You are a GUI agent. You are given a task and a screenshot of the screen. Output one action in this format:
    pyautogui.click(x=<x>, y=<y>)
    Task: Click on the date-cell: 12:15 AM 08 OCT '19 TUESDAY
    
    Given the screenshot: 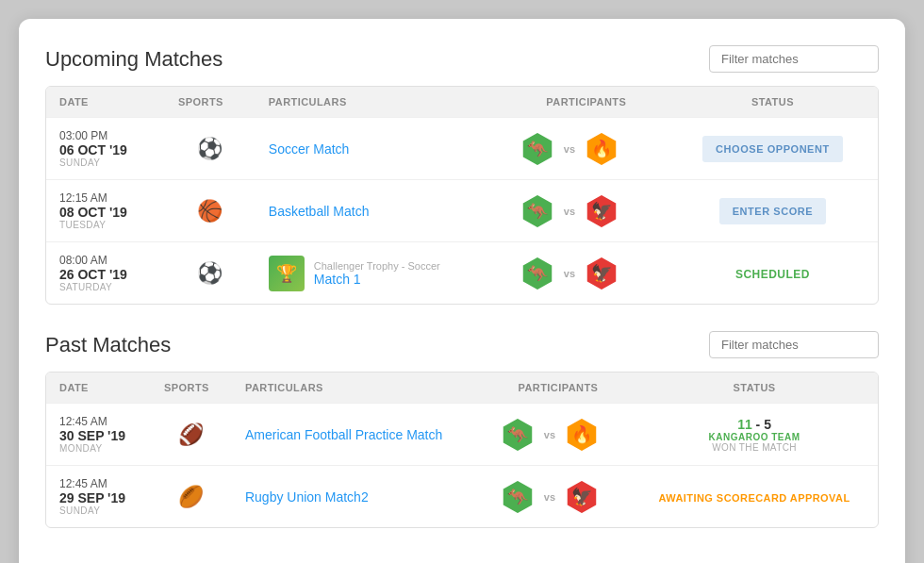 What is the action you would take?
    pyautogui.click(x=106, y=211)
    